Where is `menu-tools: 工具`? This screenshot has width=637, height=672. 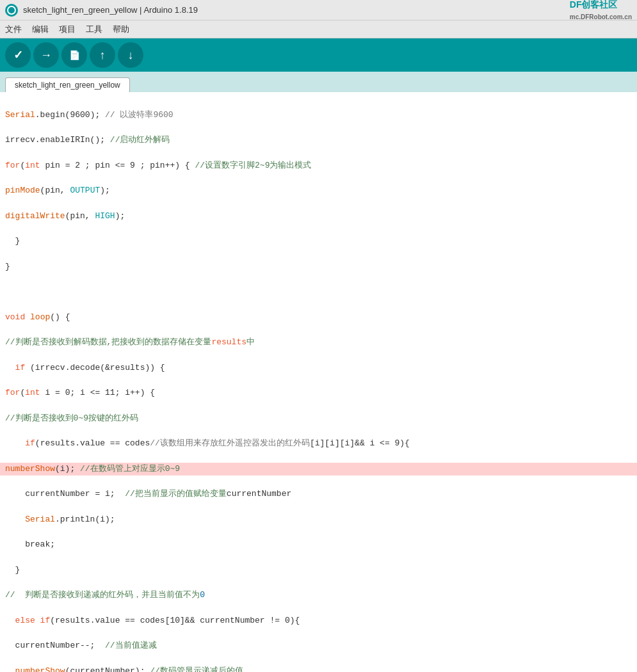
menu-tools: 工具 is located at coordinates (94, 29).